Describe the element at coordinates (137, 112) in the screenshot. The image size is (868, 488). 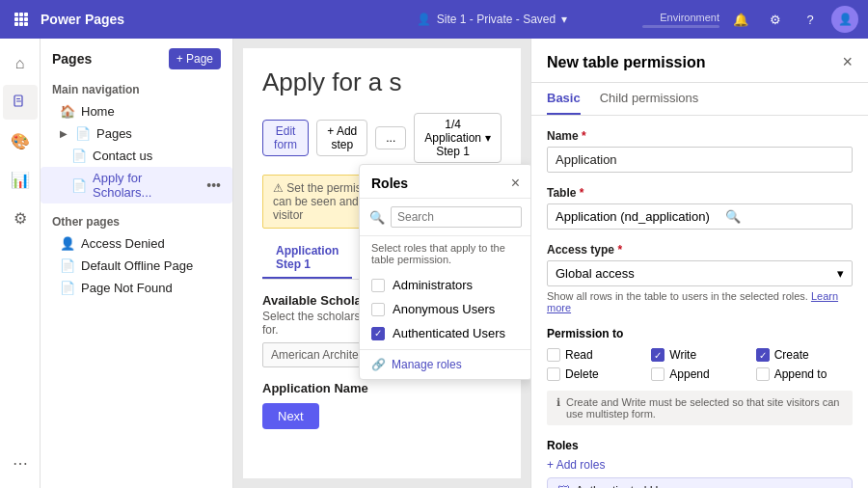
I see `nav-item-home: 🏠 Home` at that location.